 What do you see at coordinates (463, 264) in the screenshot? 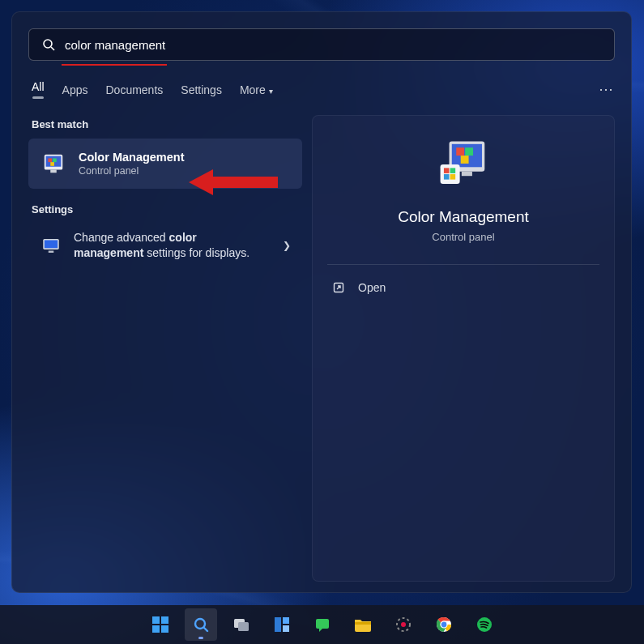
I see `detail-divider` at bounding box center [463, 264].